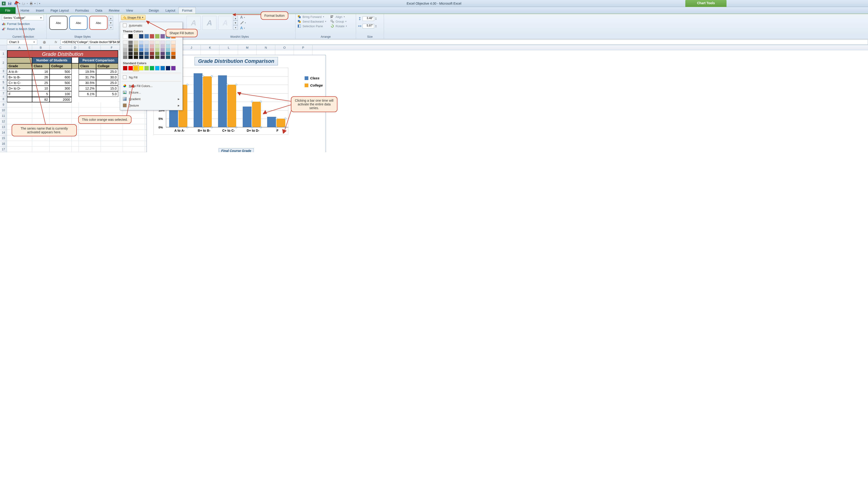 The image size is (868, 480). What do you see at coordinates (111, 18) in the screenshot?
I see `gallery-up-icon: ▲` at bounding box center [111, 18].